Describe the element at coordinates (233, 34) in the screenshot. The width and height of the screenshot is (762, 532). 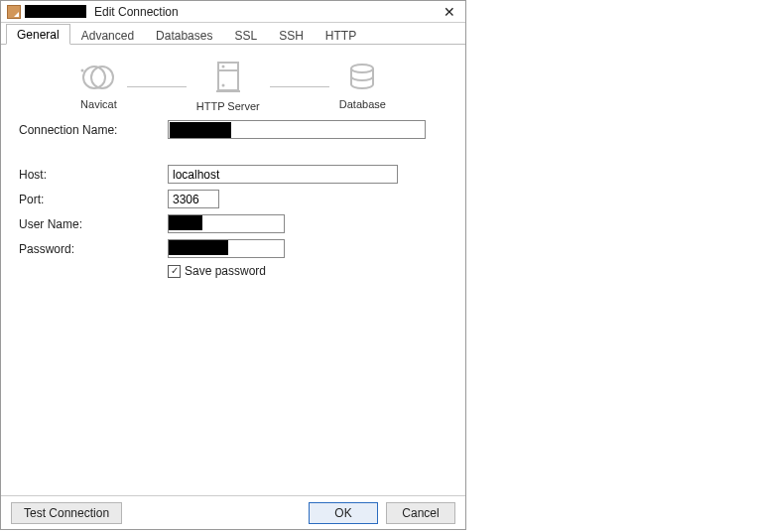
I see `tab-strip: General Advanced Databases SSL SSH HTTP` at that location.